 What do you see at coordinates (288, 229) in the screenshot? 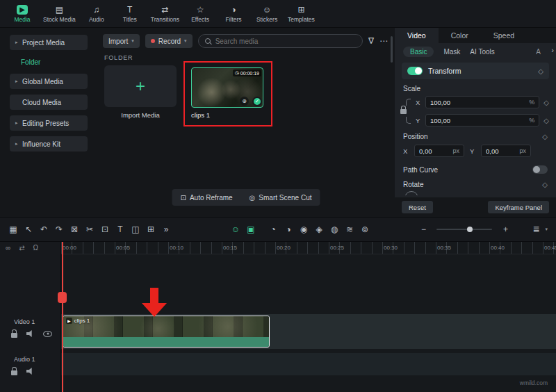
I see `chroma-key-icon: ◑` at bounding box center [288, 229].